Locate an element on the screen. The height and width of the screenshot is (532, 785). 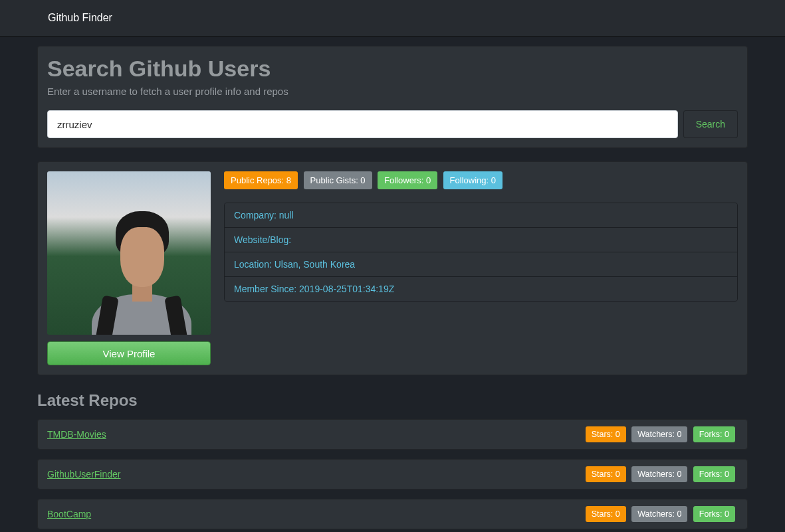
location-item: Location: Ulsan, South Korea is located at coordinates (481, 264).